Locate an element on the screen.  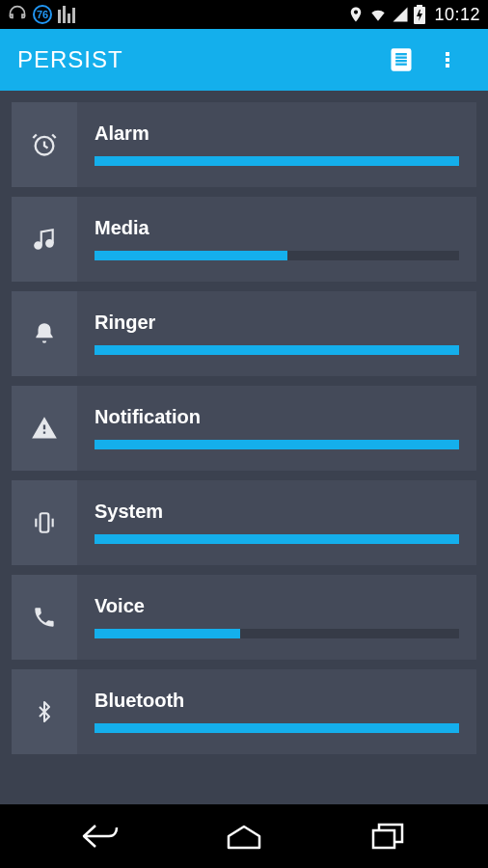
status-time: 10:12 is located at coordinates (457, 15).